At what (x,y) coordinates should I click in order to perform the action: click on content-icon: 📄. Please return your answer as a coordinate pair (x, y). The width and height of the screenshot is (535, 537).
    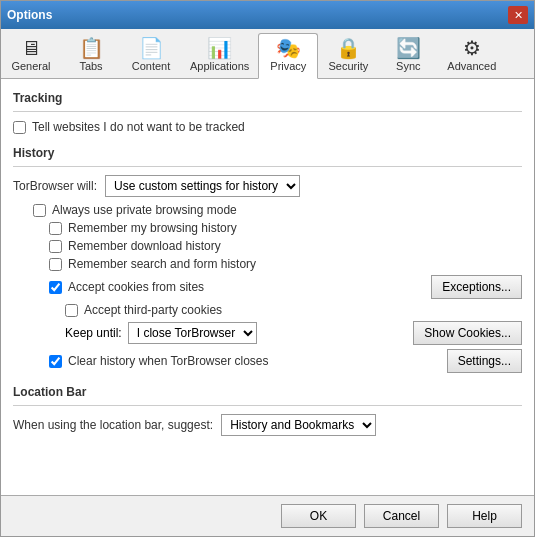
    Looking at the image, I should click on (152, 48).